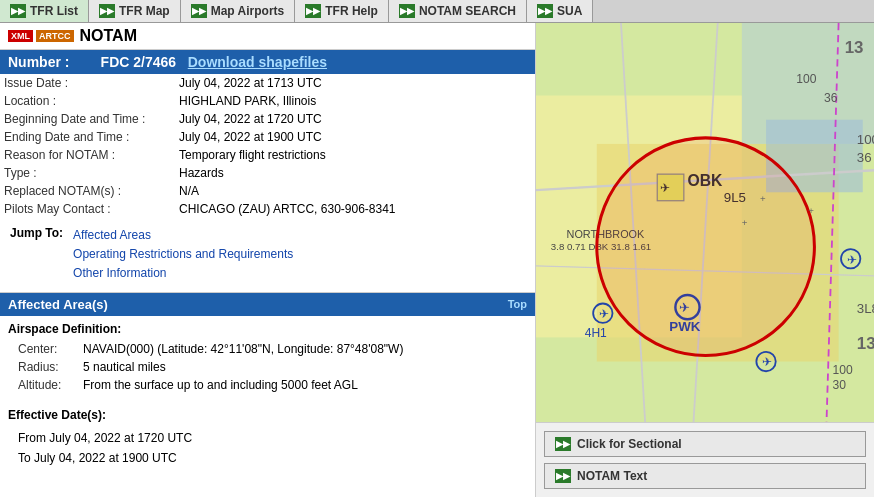 Image resolution: width=874 pixels, height=504 pixels. I want to click on tab-tfr-map: ▶▶ TFR Map, so click(135, 11).